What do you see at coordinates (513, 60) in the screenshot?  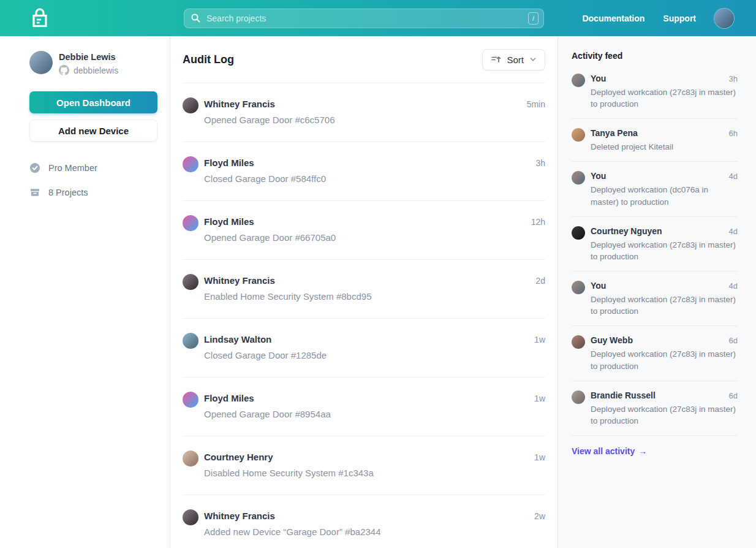 I see `sort-button: Sort` at bounding box center [513, 60].